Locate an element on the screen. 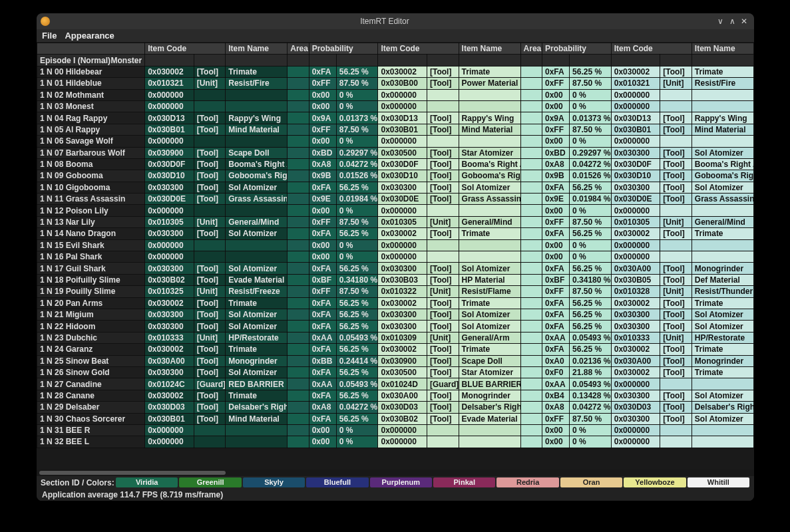  cell: 0x9B is located at coordinates (322, 176).